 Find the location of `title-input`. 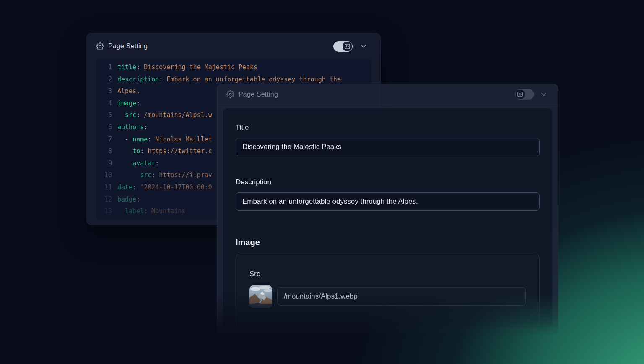

title-input is located at coordinates (387, 147).